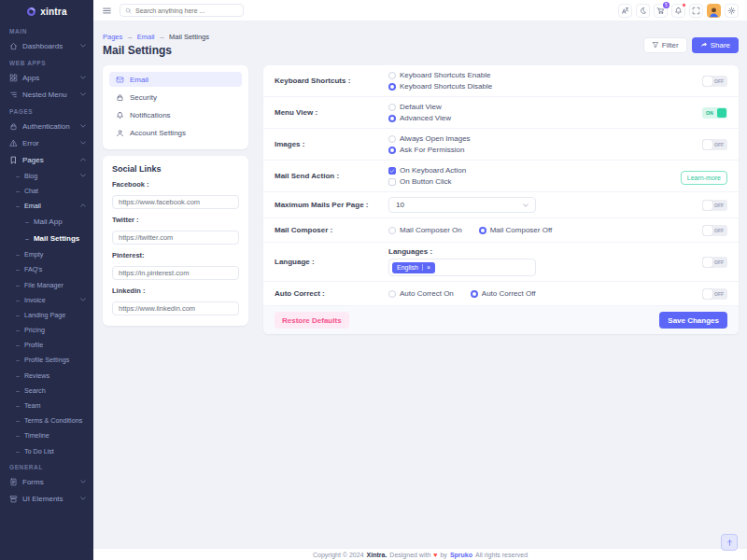 The width and height of the screenshot is (747, 560). Describe the element at coordinates (47, 143) in the screenshot. I see `sidebar-item-error: Error` at that location.